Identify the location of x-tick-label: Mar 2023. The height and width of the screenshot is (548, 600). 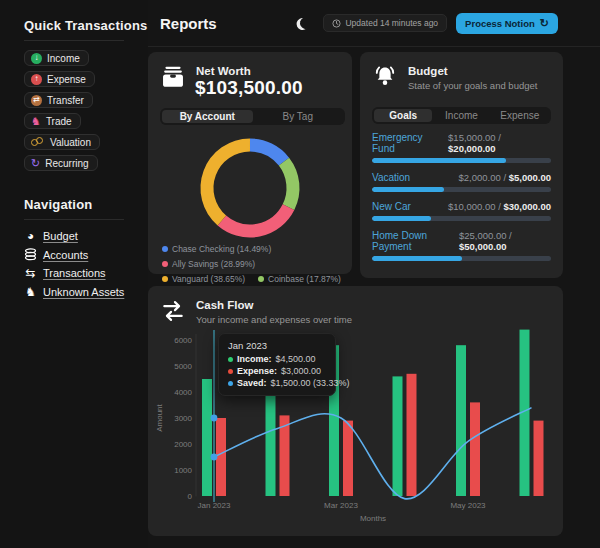
(341, 506).